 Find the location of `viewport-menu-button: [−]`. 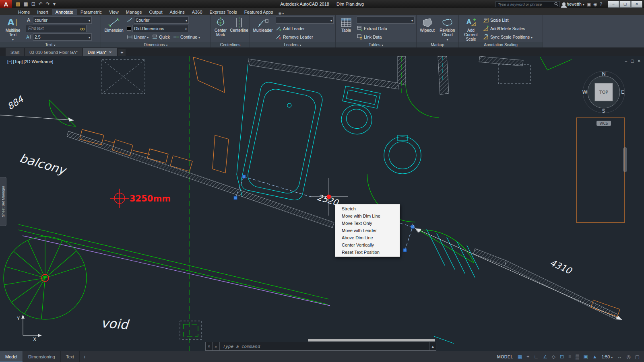

viewport-menu-button: [−] is located at coordinates (10, 62).